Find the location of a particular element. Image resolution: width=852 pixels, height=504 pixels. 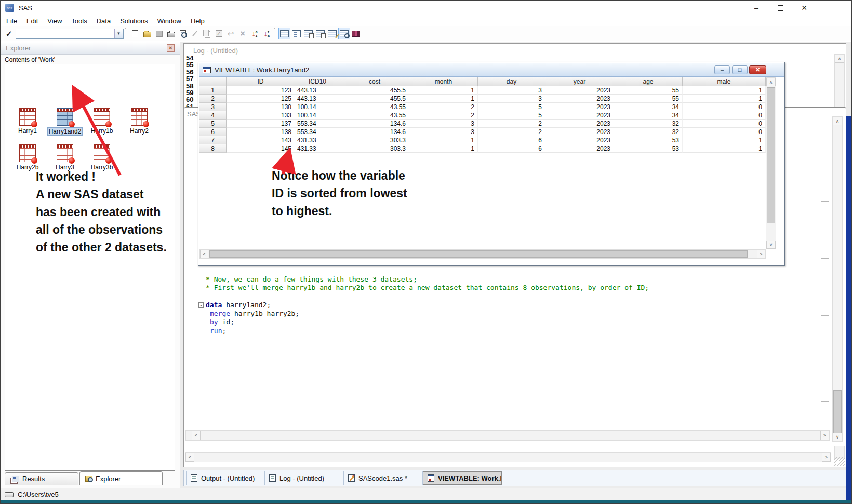

new-table-icon is located at coordinates (309, 33).